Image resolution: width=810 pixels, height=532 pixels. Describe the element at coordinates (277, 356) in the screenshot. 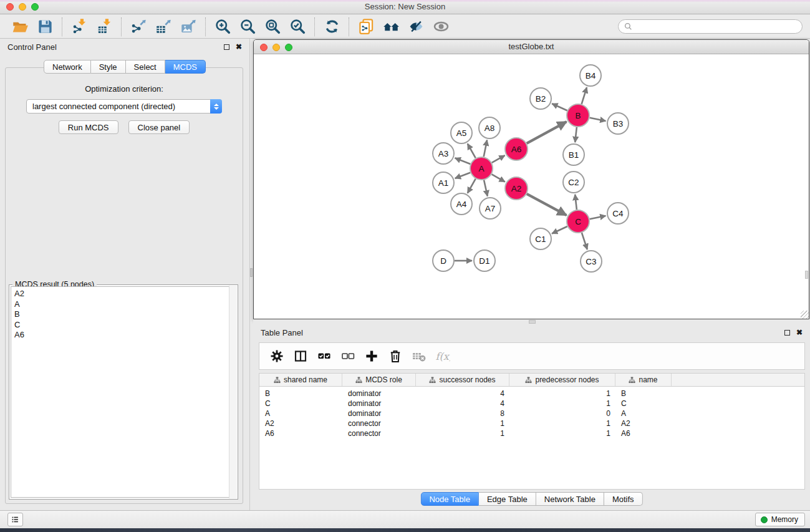

I see `settings-button` at that location.